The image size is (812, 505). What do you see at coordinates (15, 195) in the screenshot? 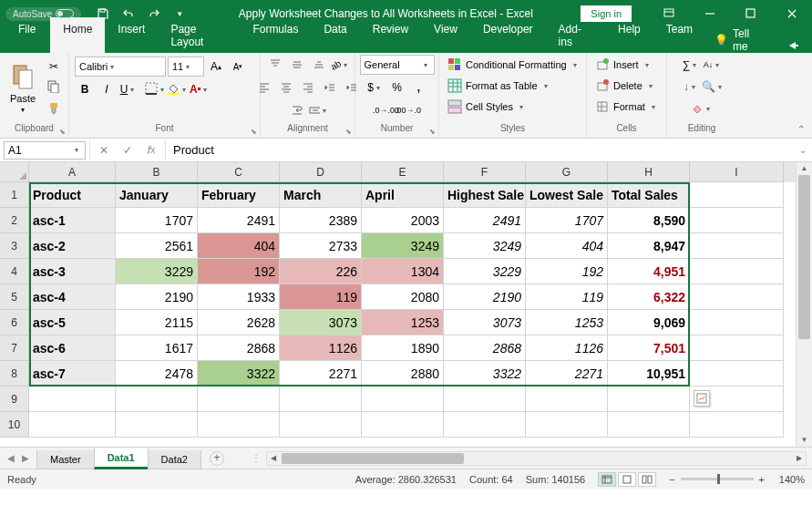
I see `row-header-1: 1` at bounding box center [15, 195].